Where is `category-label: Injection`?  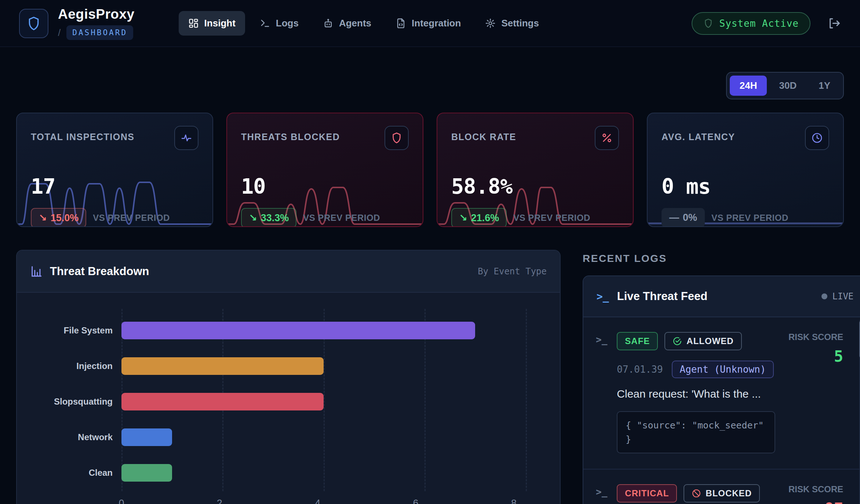 category-label: Injection is located at coordinates (69, 366).